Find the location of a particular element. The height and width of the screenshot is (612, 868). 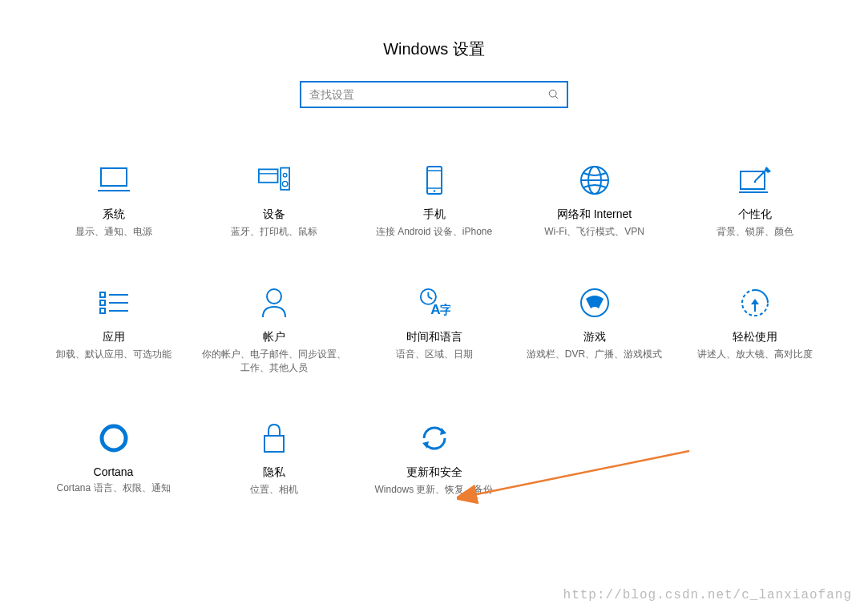

tile-privacy: 隐私 位置、相机 is located at coordinates (274, 460).